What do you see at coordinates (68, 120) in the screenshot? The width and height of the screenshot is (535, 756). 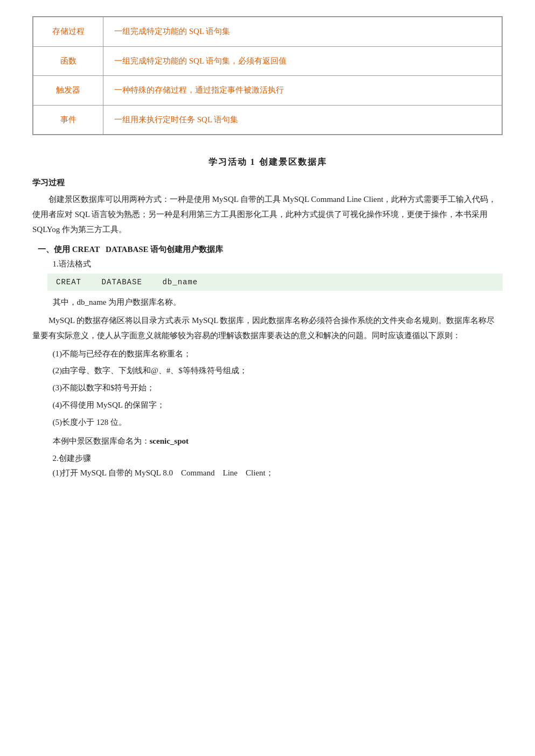 I see `table-cell-key: 事件` at bounding box center [68, 120].